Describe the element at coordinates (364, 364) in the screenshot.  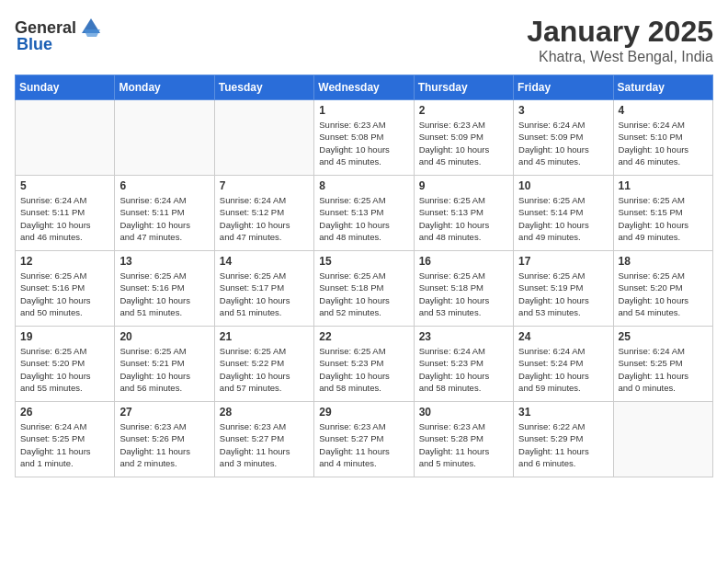
I see `calendar-cell: 22Sunrise: 6:25 AM Sunset: 5:23 PM Dayli…` at that location.